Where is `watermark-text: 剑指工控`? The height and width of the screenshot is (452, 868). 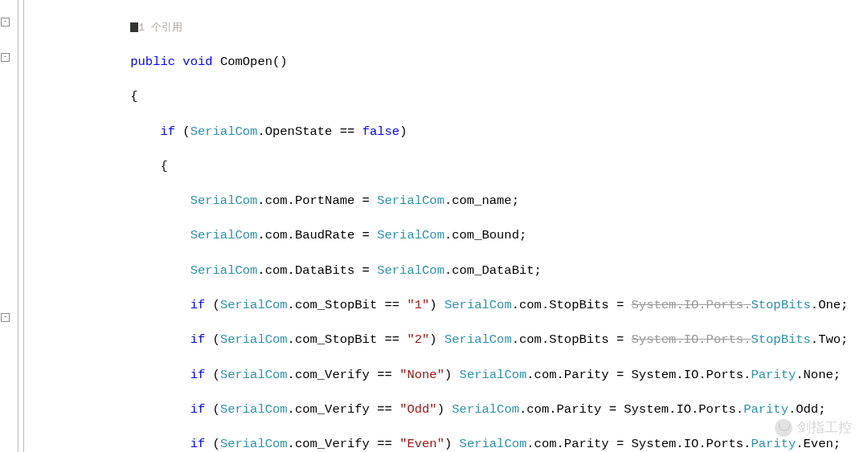
watermark-text: 剑指工控 is located at coordinates (825, 428).